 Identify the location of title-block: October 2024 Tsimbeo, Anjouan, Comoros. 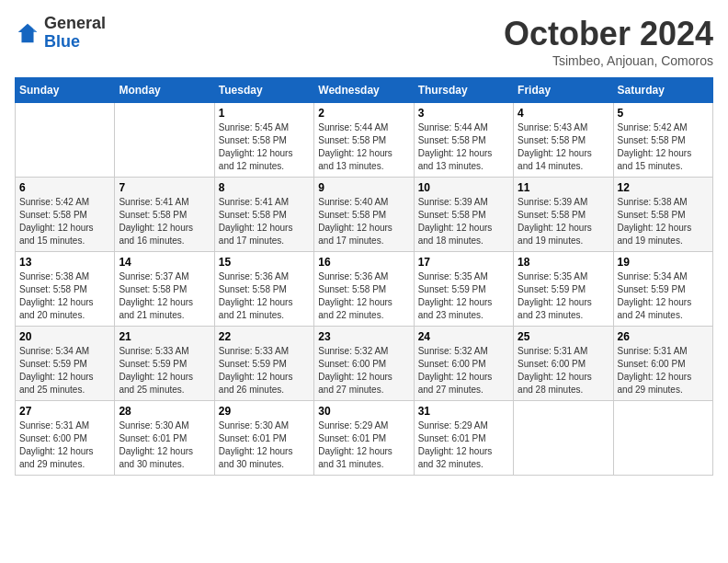
(609, 41).